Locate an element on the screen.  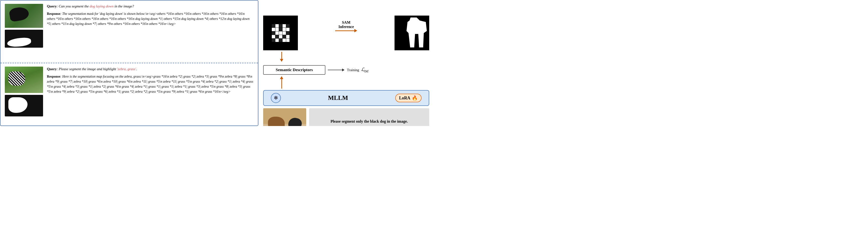
training-col: Training ℒtxt is located at coordinates (348, 70).